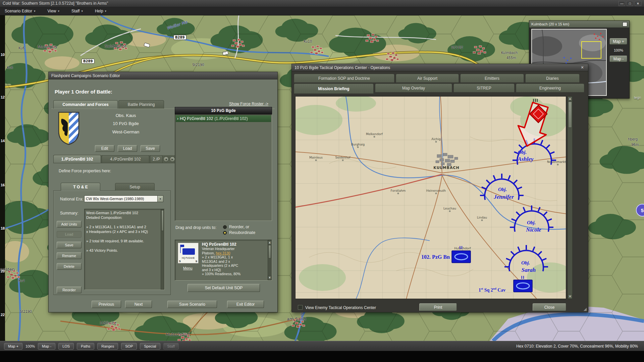 The height and width of the screenshot is (362, 644). I want to click on close-button: ✕, so click(638, 3).